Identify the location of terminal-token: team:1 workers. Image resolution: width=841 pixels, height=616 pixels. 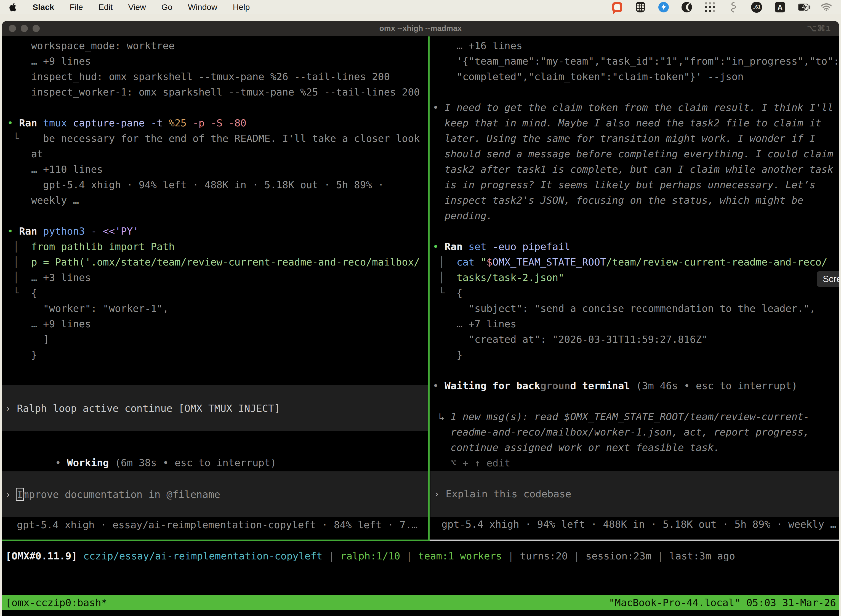
(460, 556).